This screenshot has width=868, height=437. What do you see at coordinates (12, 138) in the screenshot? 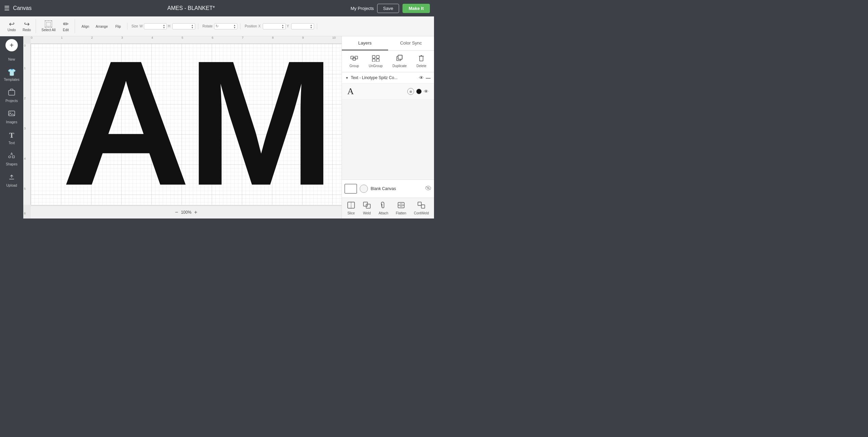
I see `sidebar-item-text: T Text` at bounding box center [12, 138].